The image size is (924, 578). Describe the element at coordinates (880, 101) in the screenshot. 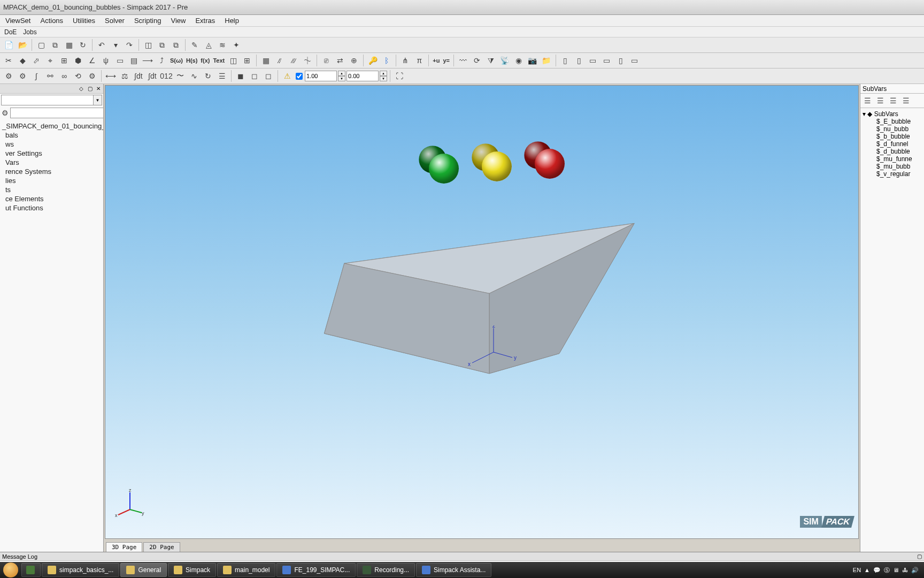

I see `subvars-view2-icon: ☰` at that location.